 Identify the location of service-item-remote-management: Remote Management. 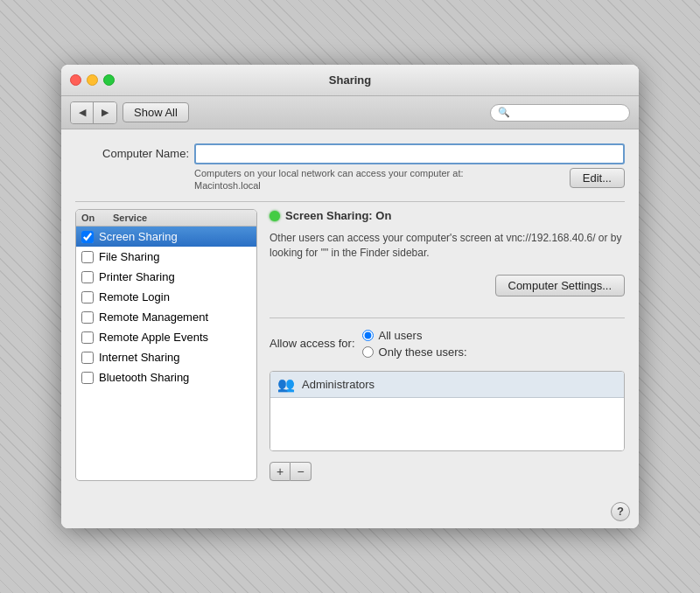
(166, 317).